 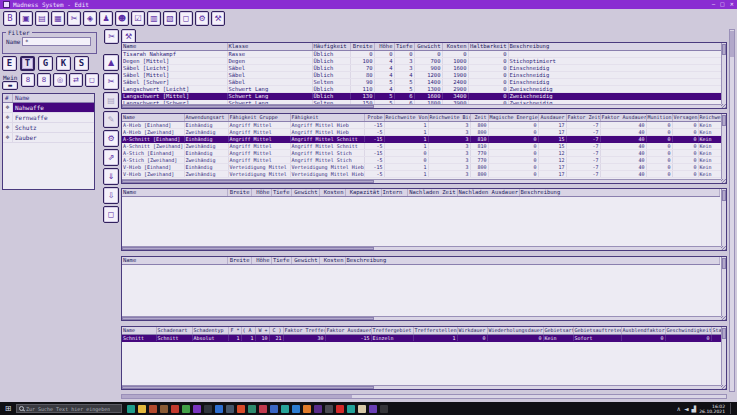 I want to click on chain-a-button: 8, so click(x=28, y=80).